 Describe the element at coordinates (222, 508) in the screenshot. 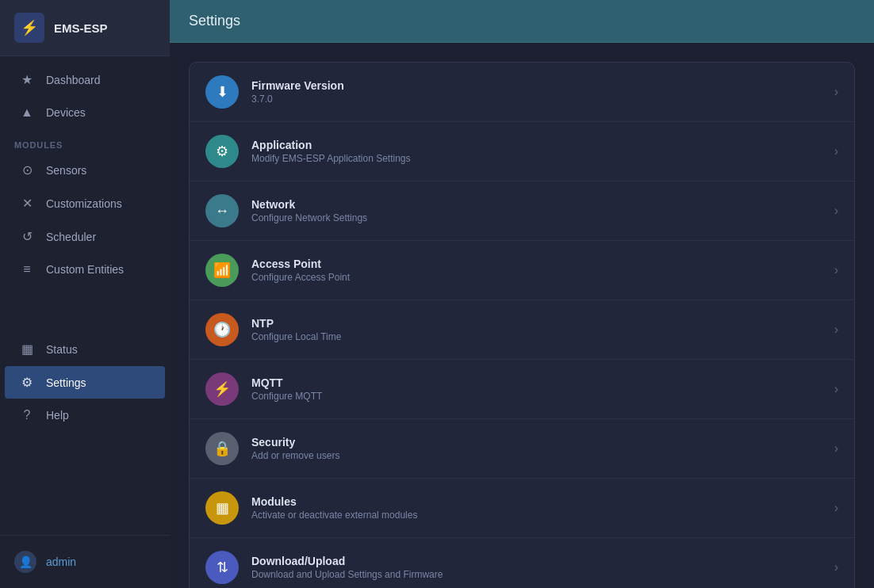

I see `modules-icon-wrap: ▦` at that location.